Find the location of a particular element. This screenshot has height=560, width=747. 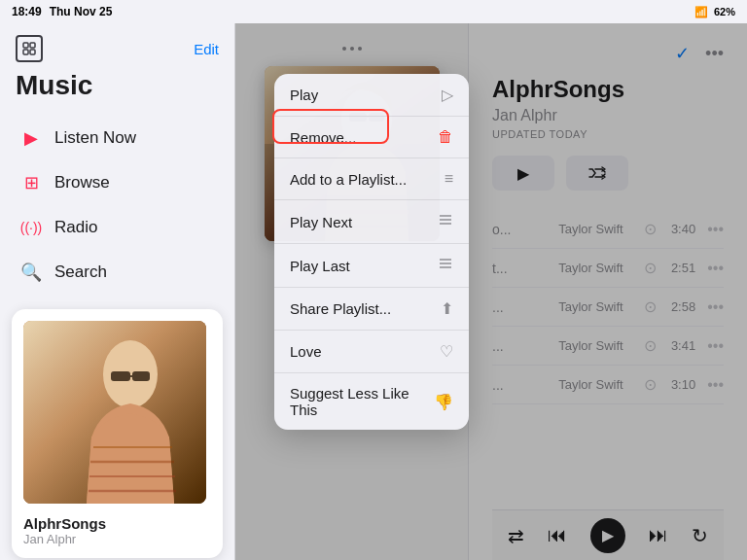

sidebar-item-search: 🔍 Search is located at coordinates (117, 272).